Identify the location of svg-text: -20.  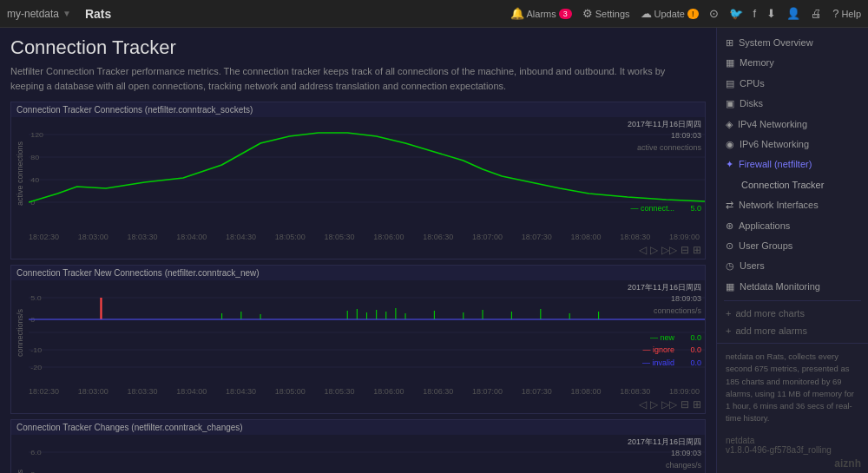
(36, 366).